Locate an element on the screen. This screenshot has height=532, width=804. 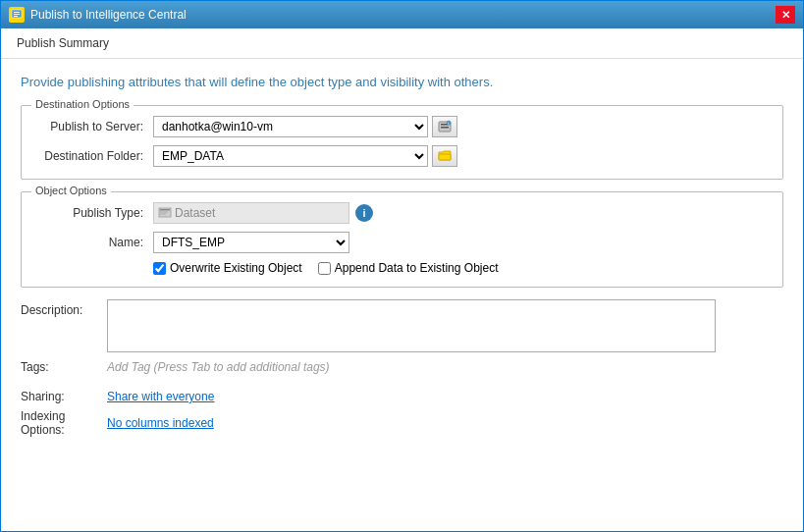
publish-server-label: Publish to Server: is located at coordinates (94, 127).